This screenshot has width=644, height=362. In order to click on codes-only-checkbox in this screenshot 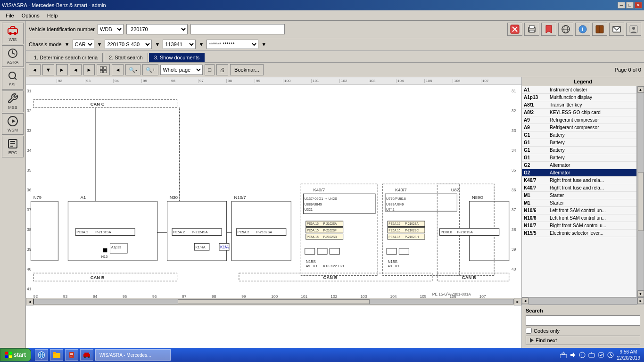, I will do `click(529, 331)`.